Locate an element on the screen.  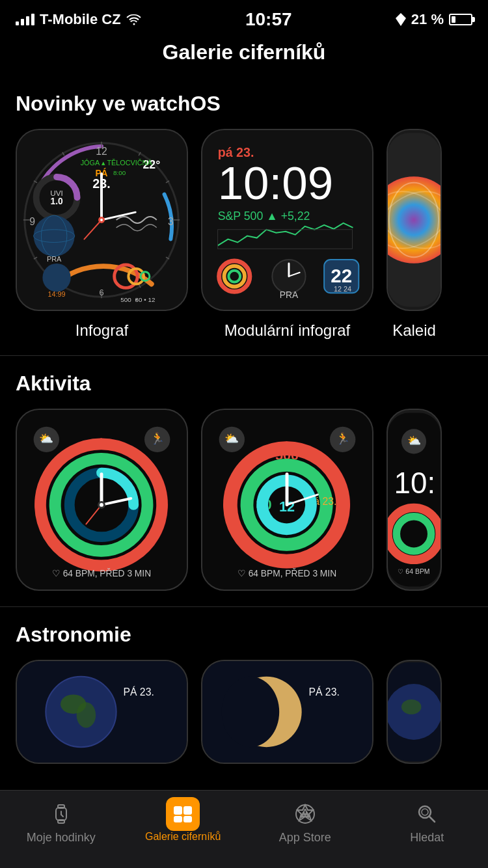
svg-text: 12 24 is located at coordinates (342, 289).